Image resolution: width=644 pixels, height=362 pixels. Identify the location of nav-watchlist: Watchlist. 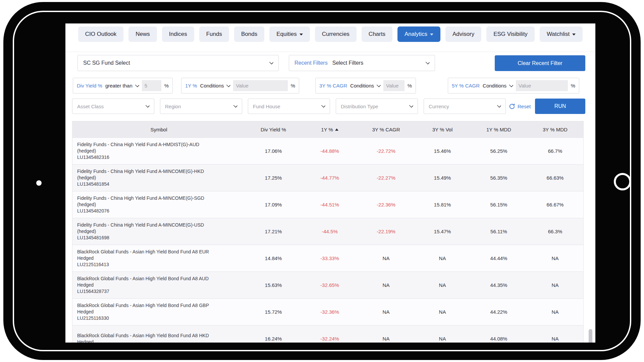
(561, 34).